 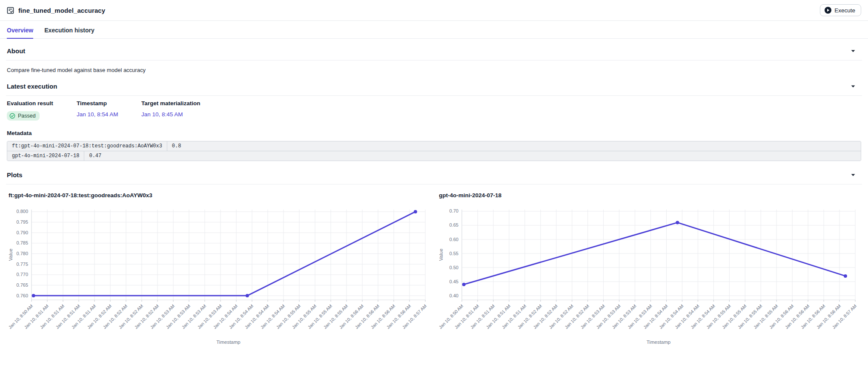 What do you see at coordinates (434, 57) in the screenshot?
I see `section-about: About Compare fine-tuned model against b…` at bounding box center [434, 57].